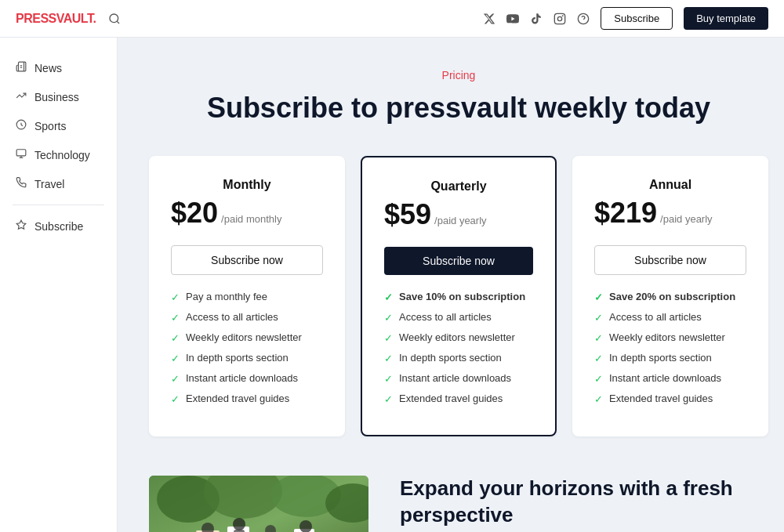 The image size is (784, 532). Describe the element at coordinates (56, 97) in the screenshot. I see `sidebar-label-business: Business` at that location.